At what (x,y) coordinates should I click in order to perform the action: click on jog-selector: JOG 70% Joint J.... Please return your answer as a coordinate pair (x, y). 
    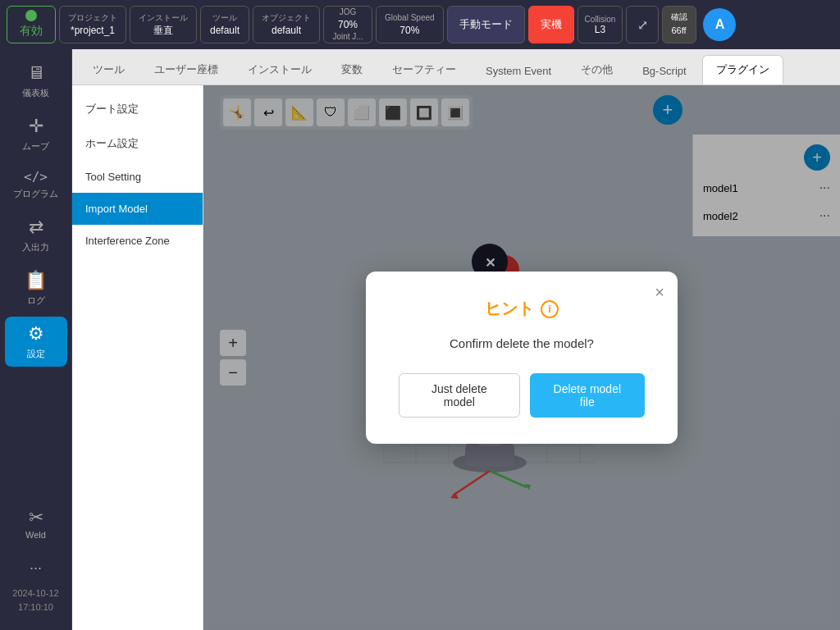
    Looking at the image, I should click on (348, 25).